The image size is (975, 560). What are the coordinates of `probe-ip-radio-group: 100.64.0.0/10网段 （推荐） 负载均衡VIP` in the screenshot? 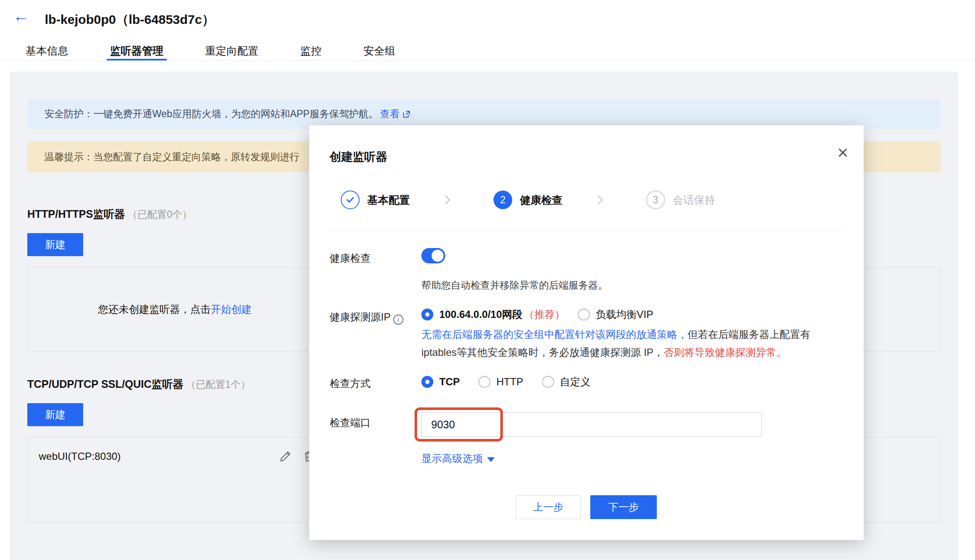 It's located at (537, 315).